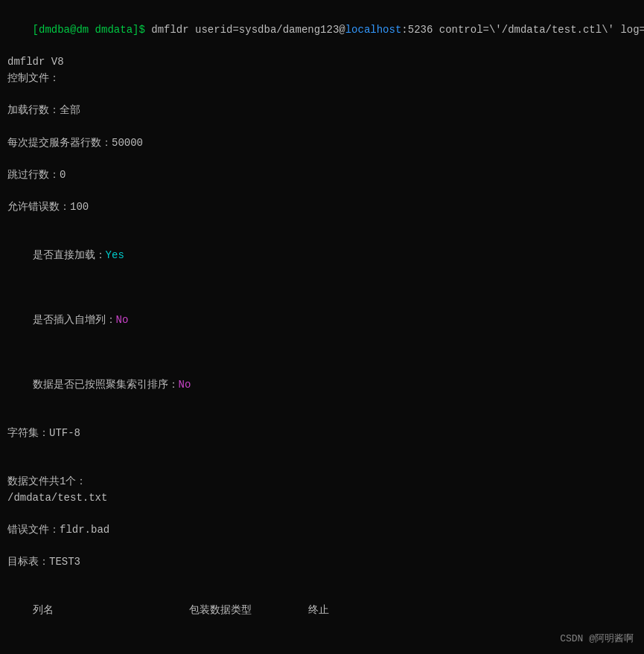 The height and width of the screenshot is (654, 644). I want to click on load-rows-label: 加载行数：全部, so click(322, 111).